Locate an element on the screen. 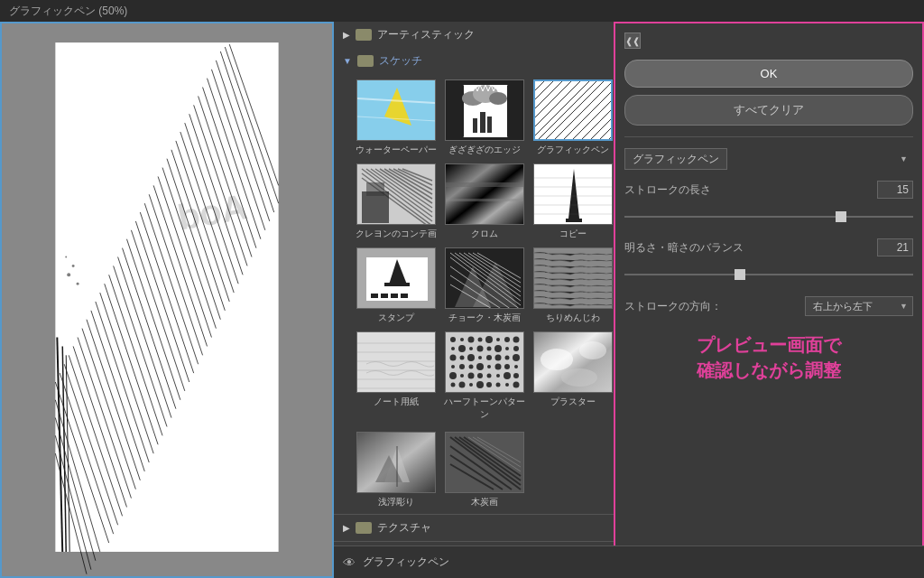  category-sketch: ▼ スケッチ is located at coordinates (474, 61).